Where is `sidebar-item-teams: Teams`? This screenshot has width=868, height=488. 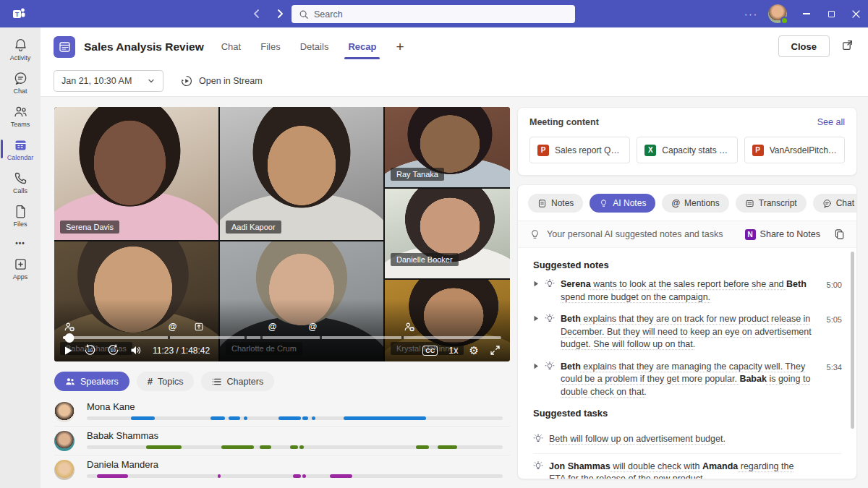
sidebar-item-teams: Teams is located at coordinates (20, 116).